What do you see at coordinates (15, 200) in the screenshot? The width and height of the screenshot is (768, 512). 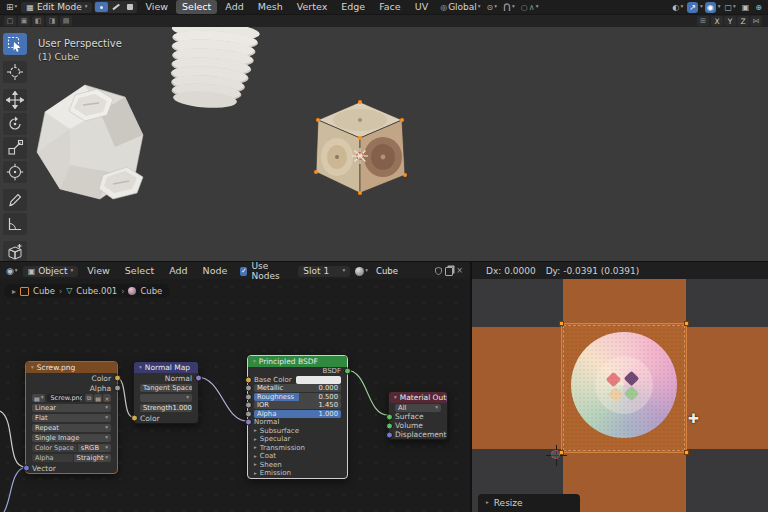 I see `annotate-tool` at bounding box center [15, 200].